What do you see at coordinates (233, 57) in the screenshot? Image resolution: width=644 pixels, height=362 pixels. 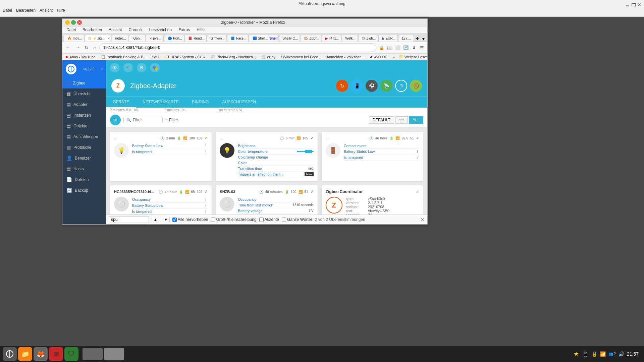 I see `bm-rheinberg: 📰 Rhein-Berg - Nachrich...` at bounding box center [233, 57].